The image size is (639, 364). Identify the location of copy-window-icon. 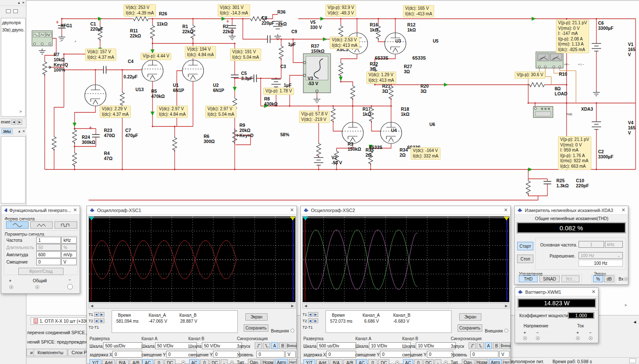
(15, 11).